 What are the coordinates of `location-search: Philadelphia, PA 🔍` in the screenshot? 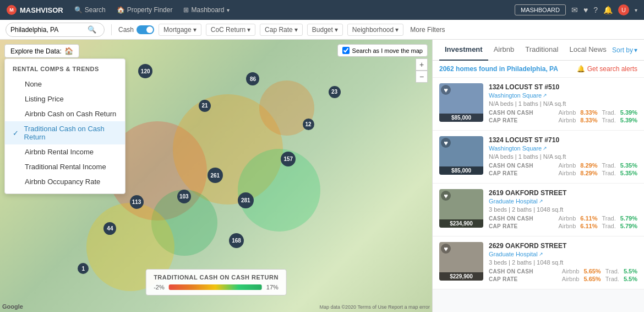 It's located at (55, 30).